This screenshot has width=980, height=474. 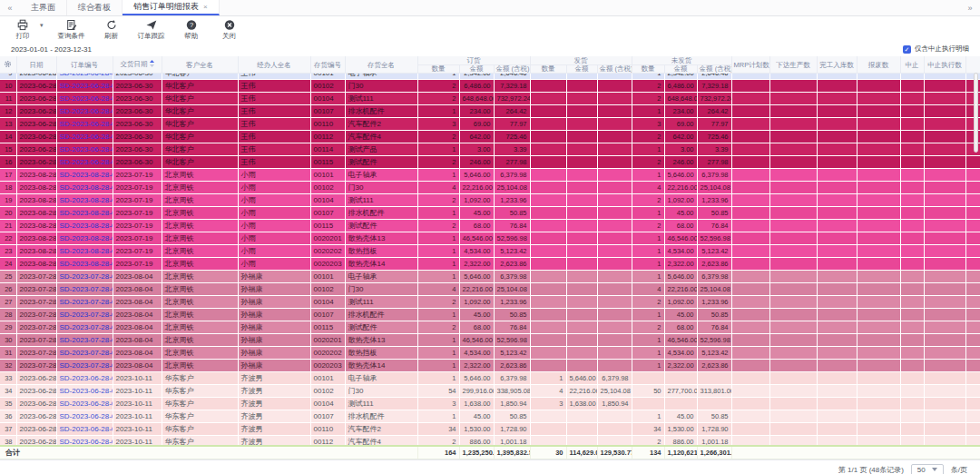 What do you see at coordinates (912, 65) in the screenshot?
I see `column-header-halt: 中止` at bounding box center [912, 65].